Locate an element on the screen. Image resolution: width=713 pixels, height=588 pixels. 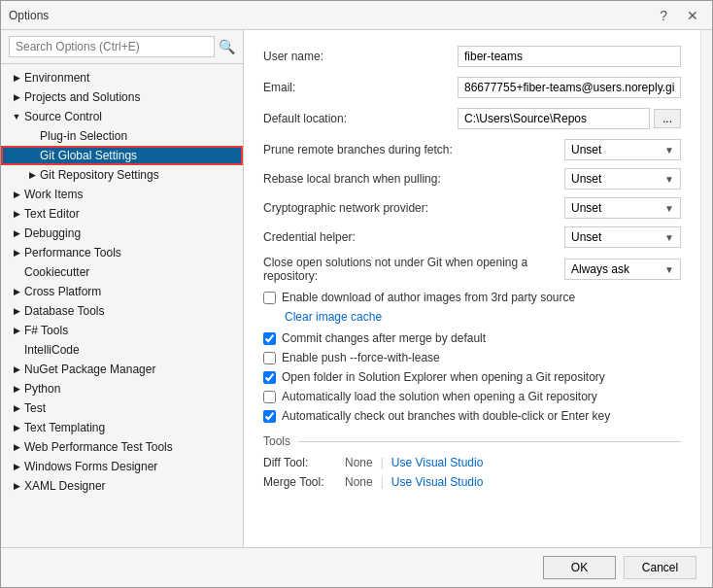
tree-item-work-items: ▶Work Items is located at coordinates (122, 194).